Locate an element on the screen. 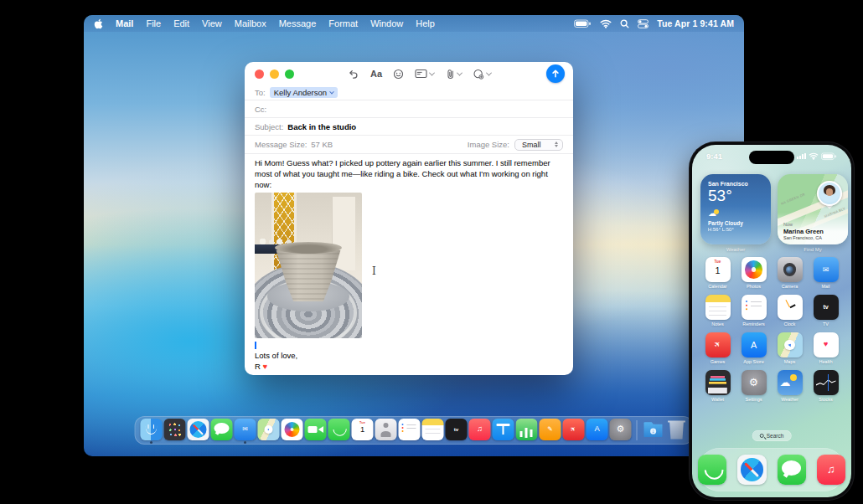  dock-item-trash is located at coordinates (677, 430).